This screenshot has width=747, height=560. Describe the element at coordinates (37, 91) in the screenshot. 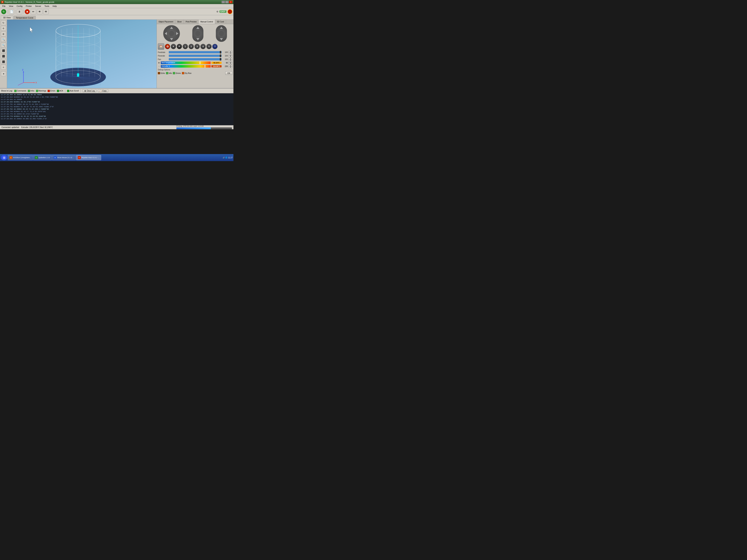

I see `warnings-checkbox` at that location.